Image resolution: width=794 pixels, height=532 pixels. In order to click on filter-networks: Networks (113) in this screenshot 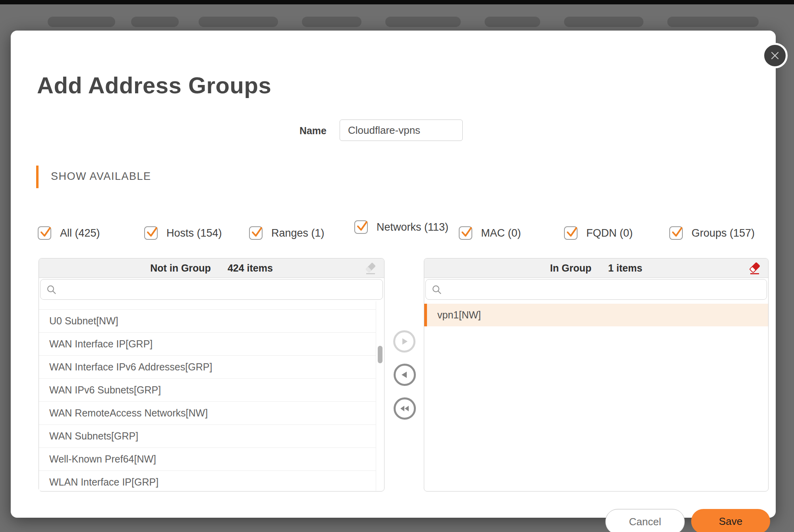, I will do `click(390, 227)`.